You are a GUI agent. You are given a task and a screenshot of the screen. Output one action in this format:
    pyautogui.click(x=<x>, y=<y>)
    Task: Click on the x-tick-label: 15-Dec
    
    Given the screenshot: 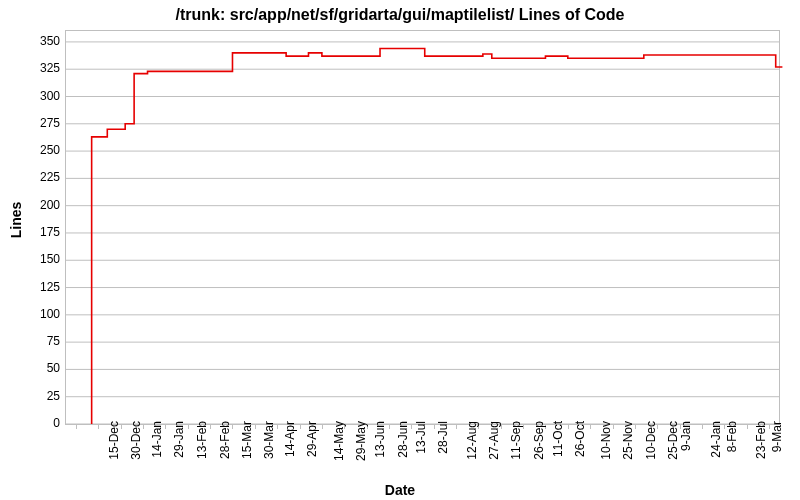 What is the action you would take?
    pyautogui.click(x=114, y=440)
    